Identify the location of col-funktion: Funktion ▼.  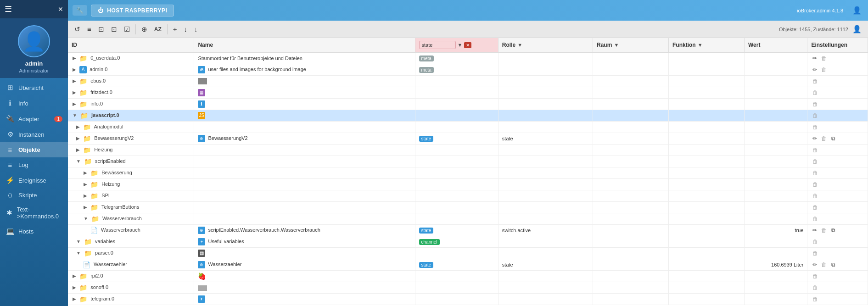
(706, 45).